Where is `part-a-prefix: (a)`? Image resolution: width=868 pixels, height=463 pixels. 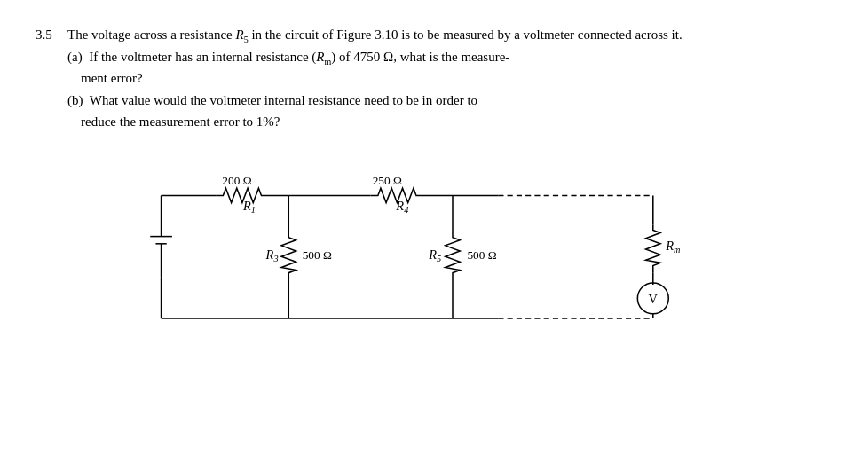 part-a-prefix: (a) is located at coordinates (75, 57).